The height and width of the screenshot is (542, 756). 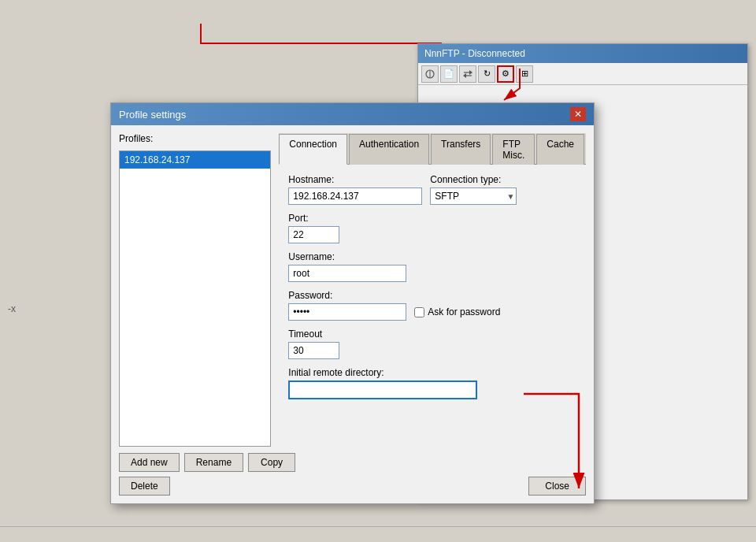 I want to click on dialog-close-btn: ✕, so click(x=578, y=114).